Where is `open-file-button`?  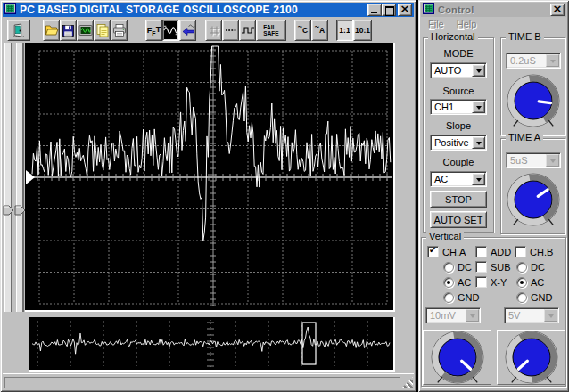
open-file-button is located at coordinates (52, 30).